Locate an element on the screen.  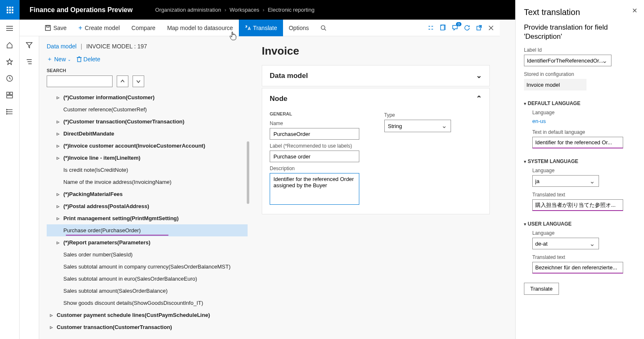
options-button: Options is located at coordinates (299, 20).